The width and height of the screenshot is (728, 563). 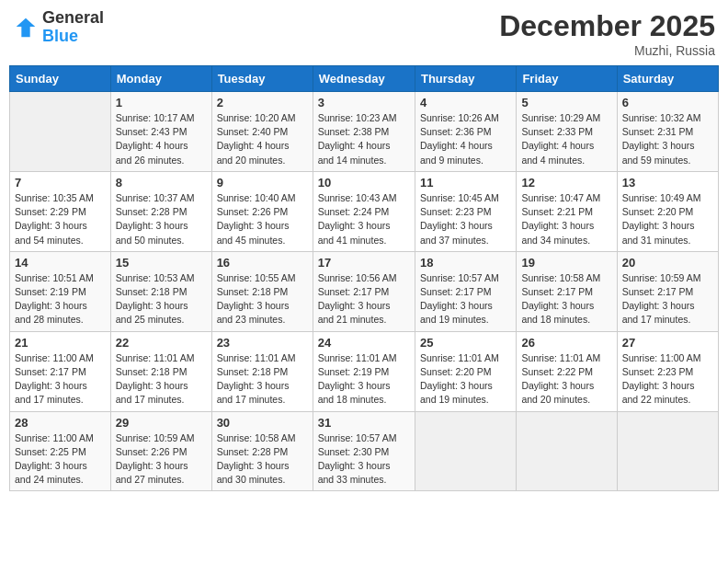 What do you see at coordinates (61, 291) in the screenshot?
I see `calendar-cell: 14Sunrise: 10:51 AMSunset: 2:19 PMDaylig…` at bounding box center [61, 291].